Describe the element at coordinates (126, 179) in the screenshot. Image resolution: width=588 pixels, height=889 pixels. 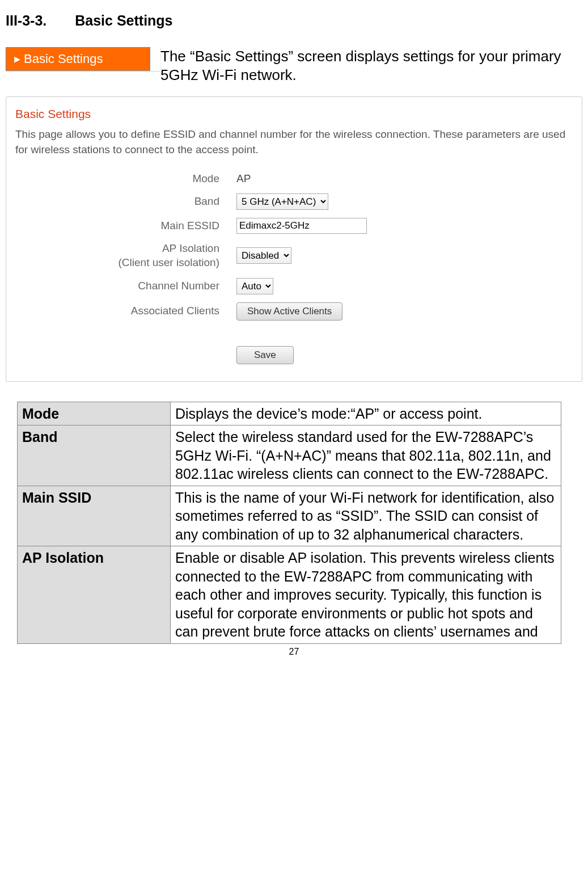
I see `mode-label: Mode` at that location.